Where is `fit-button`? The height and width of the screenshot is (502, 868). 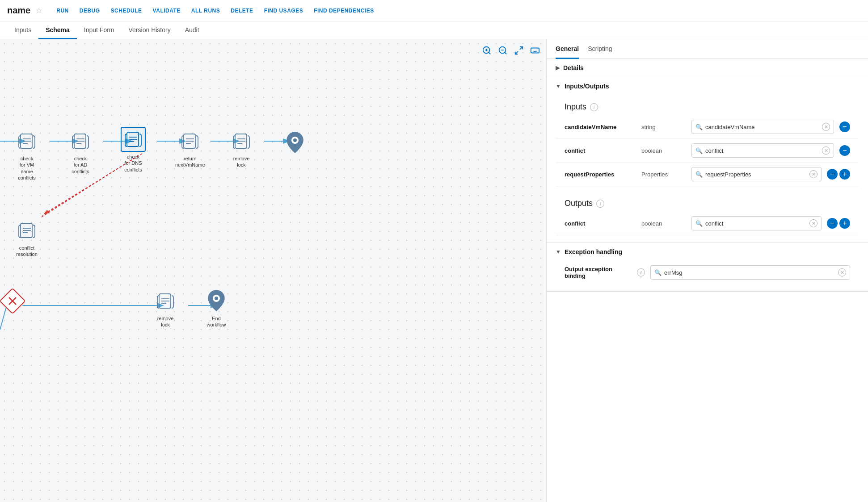 fit-button is located at coordinates (519, 50).